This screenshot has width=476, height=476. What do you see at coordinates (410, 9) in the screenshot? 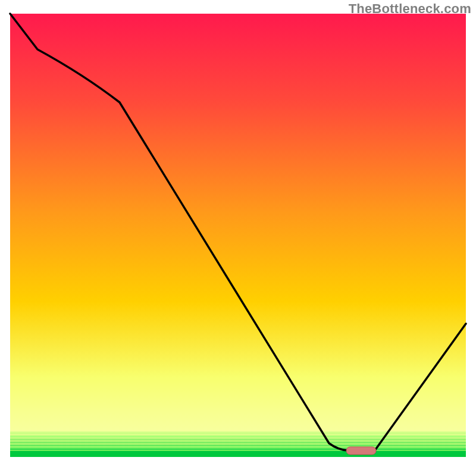
I see `watermark-text: TheBottleneck.com` at bounding box center [410, 9].